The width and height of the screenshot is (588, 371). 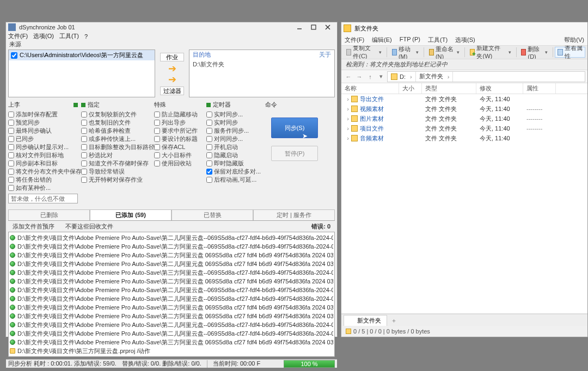 What do you see at coordinates (364, 52) in the screenshot?
I see `copy-button: 复制文件(C)` at bounding box center [364, 52].